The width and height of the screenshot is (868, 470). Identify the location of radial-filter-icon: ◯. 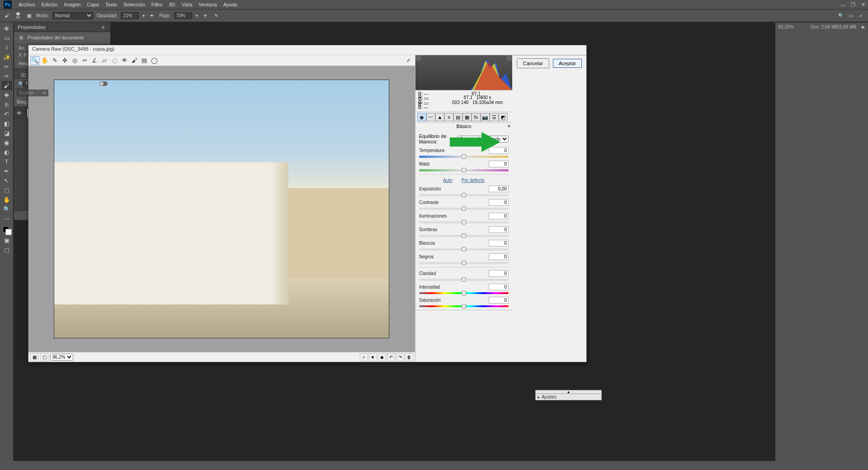
(154, 61).